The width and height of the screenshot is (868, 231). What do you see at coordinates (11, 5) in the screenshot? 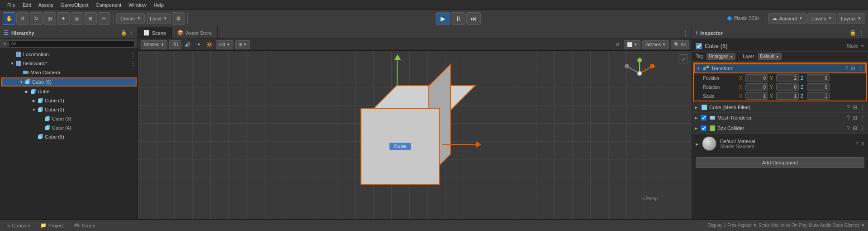
I see `menu-file: File` at bounding box center [11, 5].